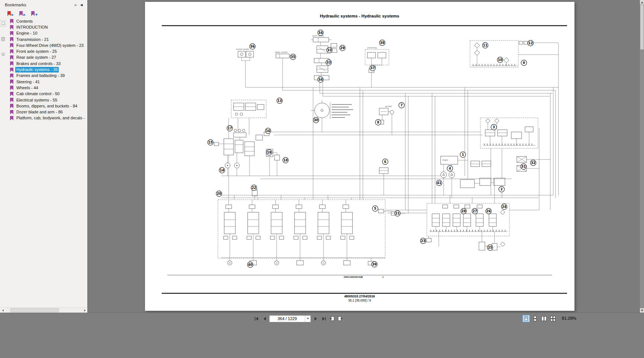  Describe the element at coordinates (46, 39) in the screenshot. I see `bookmark-item: Transmission - 21` at that location.